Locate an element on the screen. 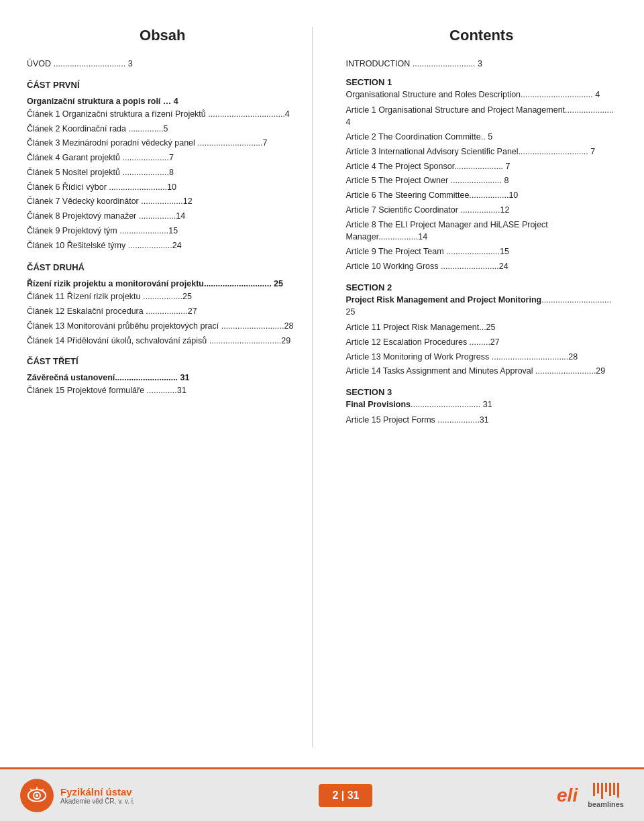 The image size is (644, 821). toc-entry-8: Článek 8 Projektový manažer ............… is located at coordinates (162, 216).